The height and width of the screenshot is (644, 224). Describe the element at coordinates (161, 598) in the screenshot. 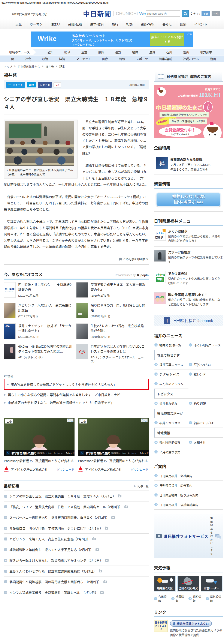

I see `typhoon-link: ➔台風情報` at that location.